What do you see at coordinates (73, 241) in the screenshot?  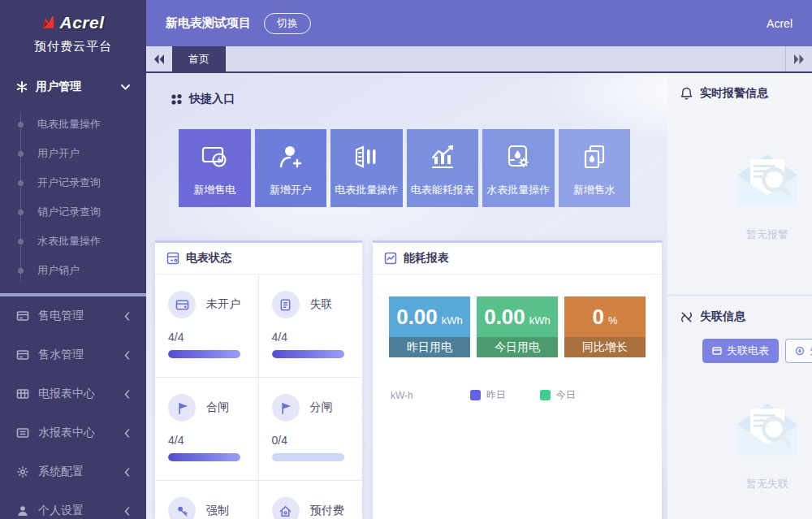 I see `sidebar-item-water-batch: 水表批量操作` at bounding box center [73, 241].